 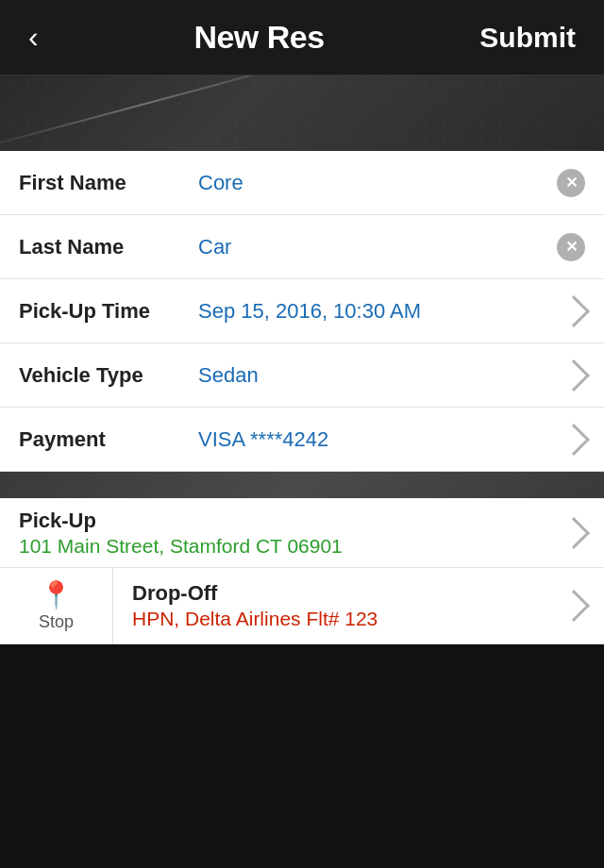 I want to click on pickup-address: 101 Main Street, Stamford CT 06901, so click(x=285, y=546).